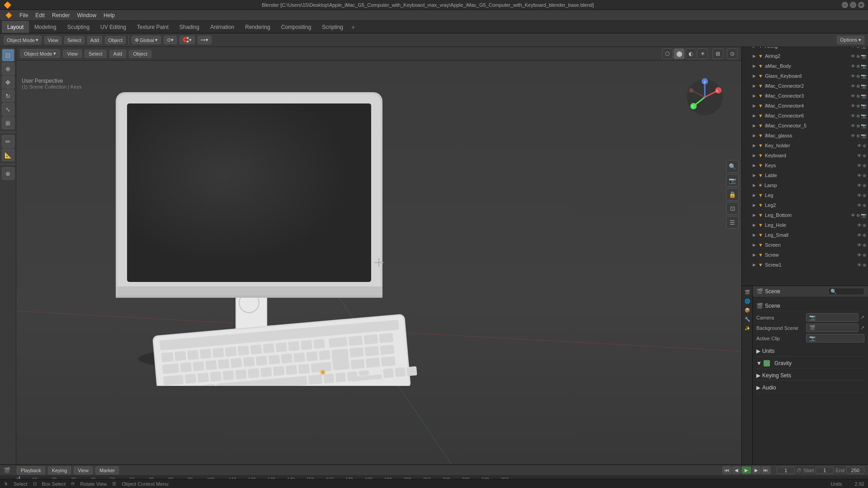  Describe the element at coordinates (679, 54) in the screenshot. I see `solid-shading-btn: ⬤` at that location.